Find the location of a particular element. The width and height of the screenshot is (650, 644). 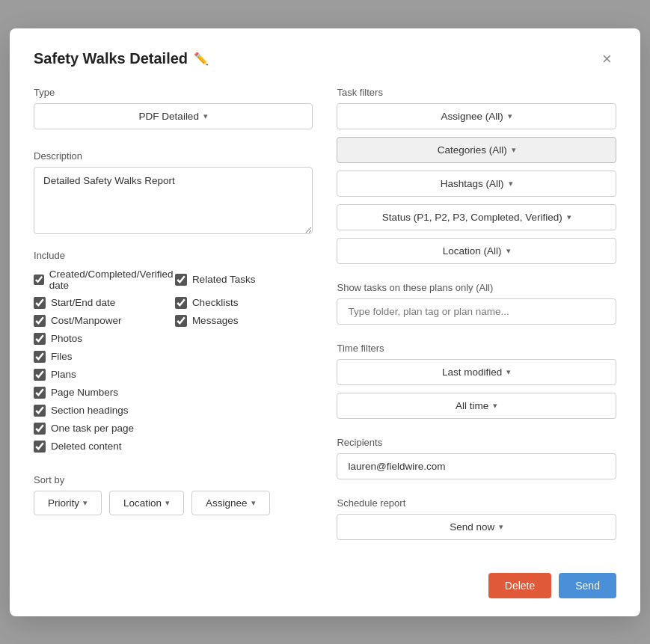

type-caret-icon: ▾ is located at coordinates (206, 117).